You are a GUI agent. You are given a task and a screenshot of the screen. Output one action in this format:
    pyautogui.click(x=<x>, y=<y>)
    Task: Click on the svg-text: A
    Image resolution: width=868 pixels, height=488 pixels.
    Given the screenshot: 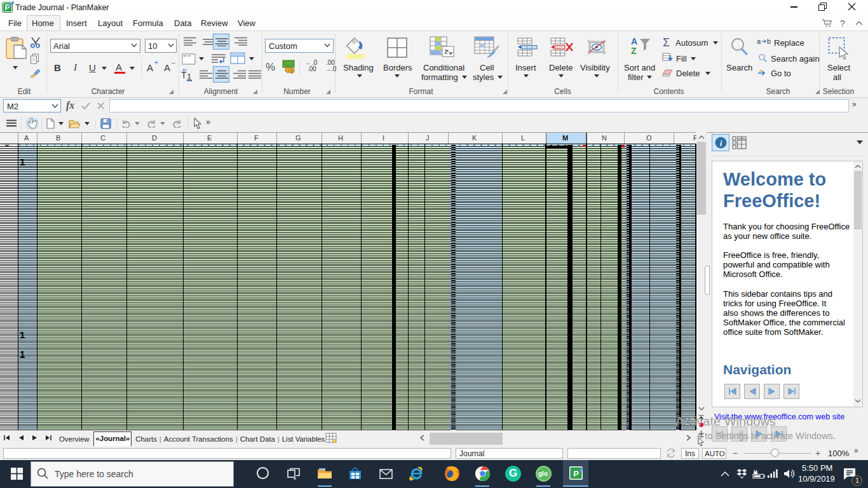 What is the action you would take?
    pyautogui.click(x=634, y=41)
    